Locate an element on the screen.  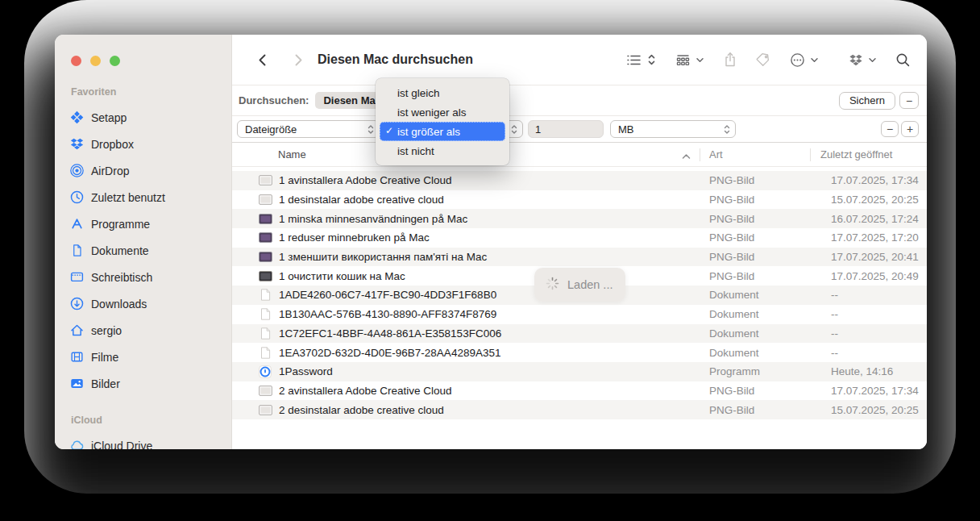
file-name: 2 desinstalar adobe creative cloud is located at coordinates (361, 410).